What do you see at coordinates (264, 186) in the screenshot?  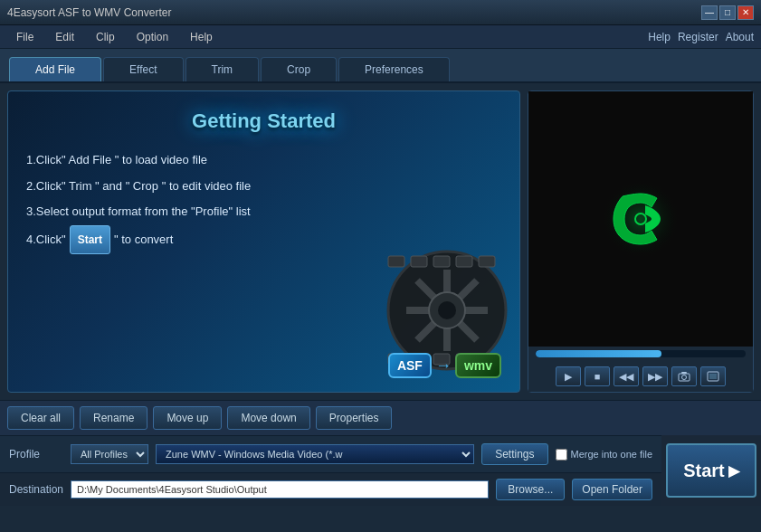 I see `step-2: 2.Click" Trim " and " Crop " to edit vid…` at bounding box center [264, 186].